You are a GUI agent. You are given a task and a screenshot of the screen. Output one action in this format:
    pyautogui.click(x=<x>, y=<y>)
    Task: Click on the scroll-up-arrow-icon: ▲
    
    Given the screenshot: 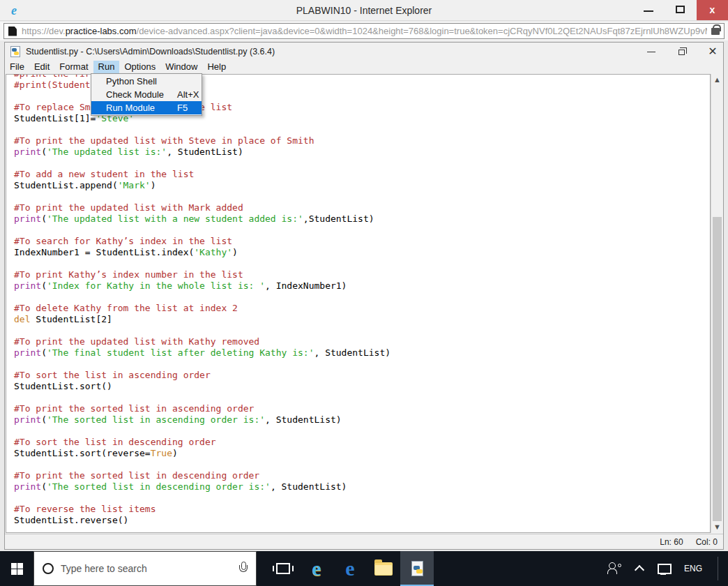 What is the action you would take?
    pyautogui.click(x=717, y=80)
    